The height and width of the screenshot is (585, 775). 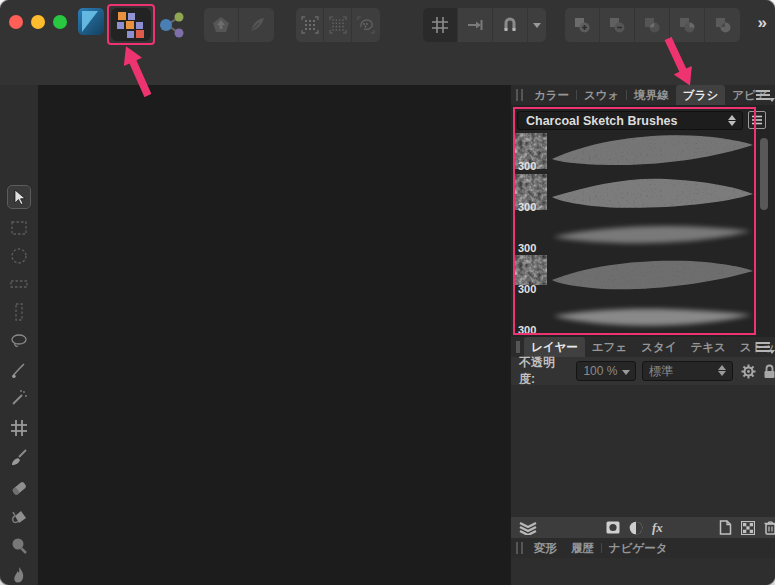 I want to click on brush-list-view-button, so click(x=757, y=120).